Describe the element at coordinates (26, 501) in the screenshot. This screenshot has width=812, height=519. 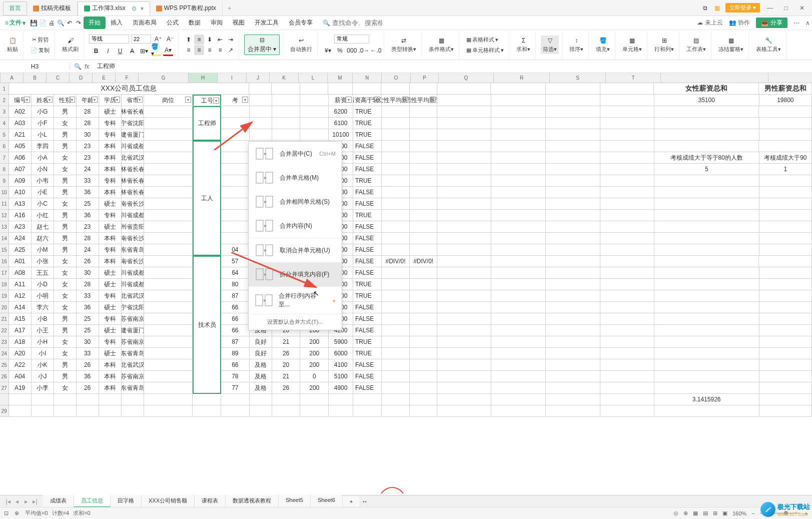
I see `sheet-next: ▸` at that location.